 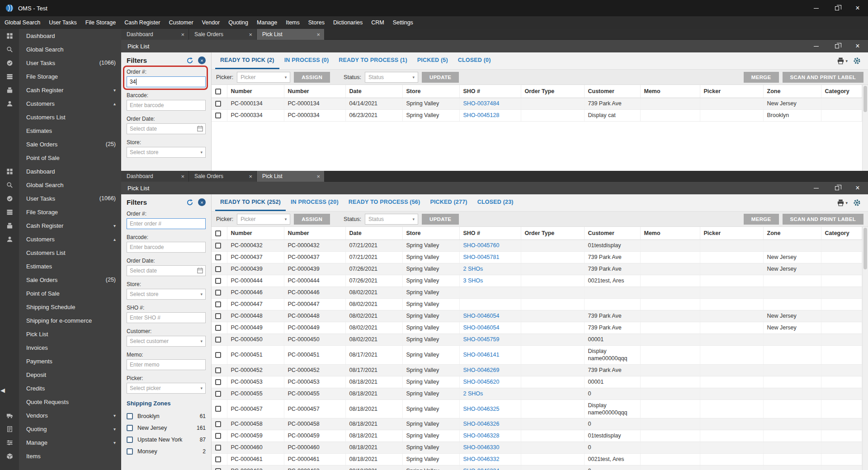 I want to click on shipping-zone-monsey: Monsey2, so click(x=166, y=451).